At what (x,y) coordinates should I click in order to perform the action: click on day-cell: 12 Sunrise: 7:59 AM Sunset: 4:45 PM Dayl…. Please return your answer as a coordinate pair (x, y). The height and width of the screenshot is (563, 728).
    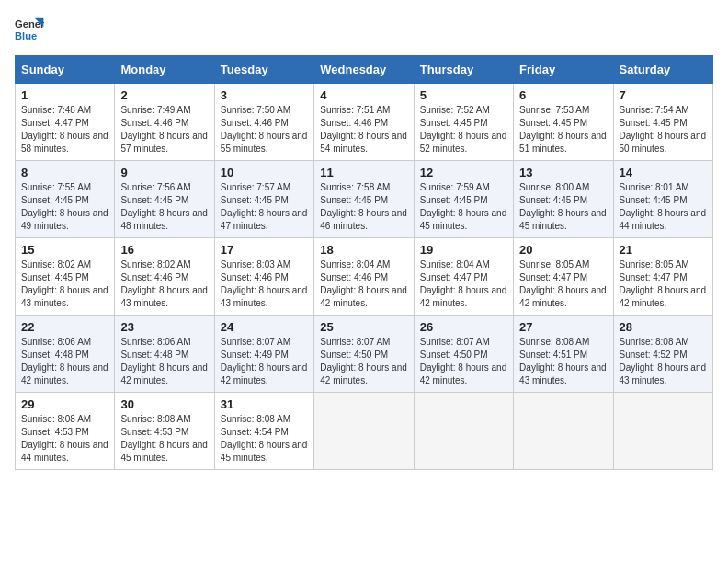
    Looking at the image, I should click on (463, 200).